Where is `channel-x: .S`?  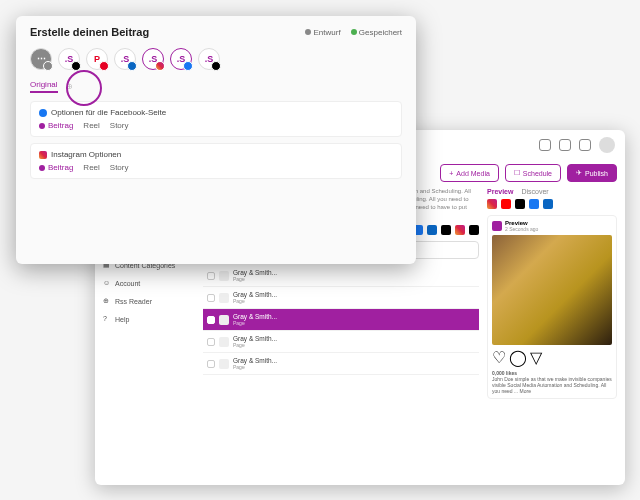
channel-x: .S is located at coordinates (69, 59).